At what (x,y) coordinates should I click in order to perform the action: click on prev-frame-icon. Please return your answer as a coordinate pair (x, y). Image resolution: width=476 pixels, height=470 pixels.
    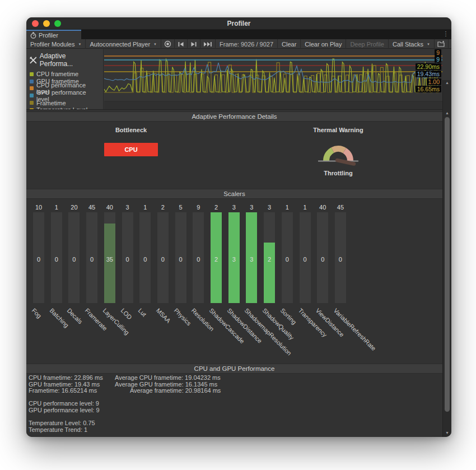
    Looking at the image, I should click on (181, 44).